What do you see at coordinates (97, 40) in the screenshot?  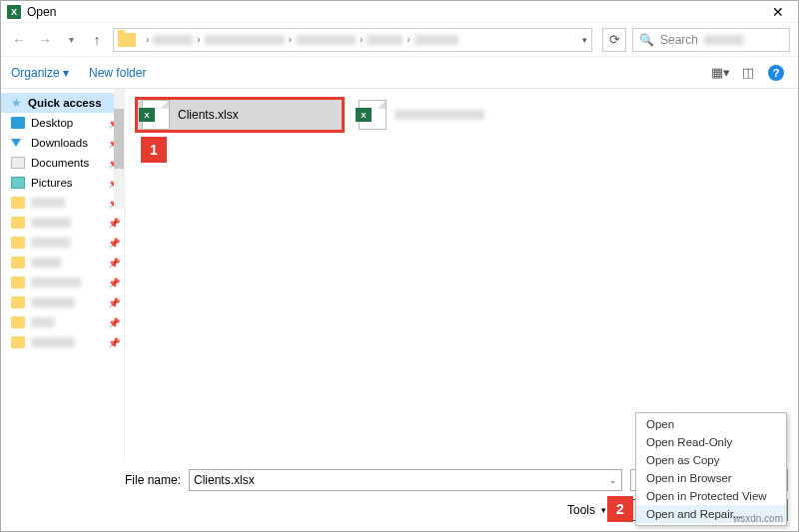 I see `up-arrow-icon: ↑` at bounding box center [97, 40].